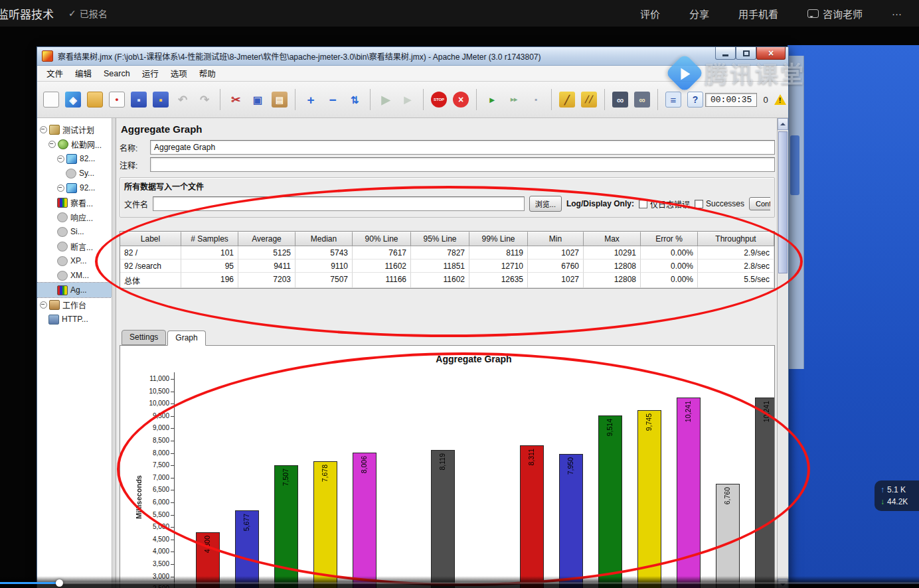  Describe the element at coordinates (760, 204) in the screenshot. I see `configure-button: Configure` at that location.